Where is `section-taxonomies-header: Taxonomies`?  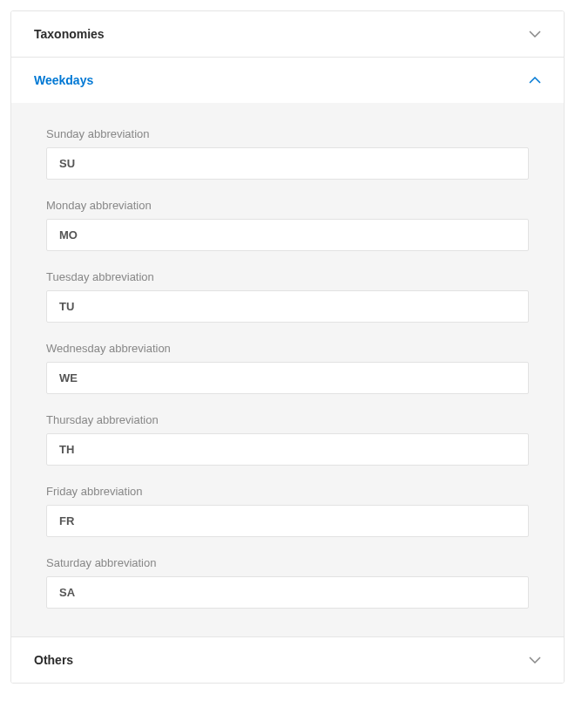
section-taxonomies-header: Taxonomies is located at coordinates (288, 34).